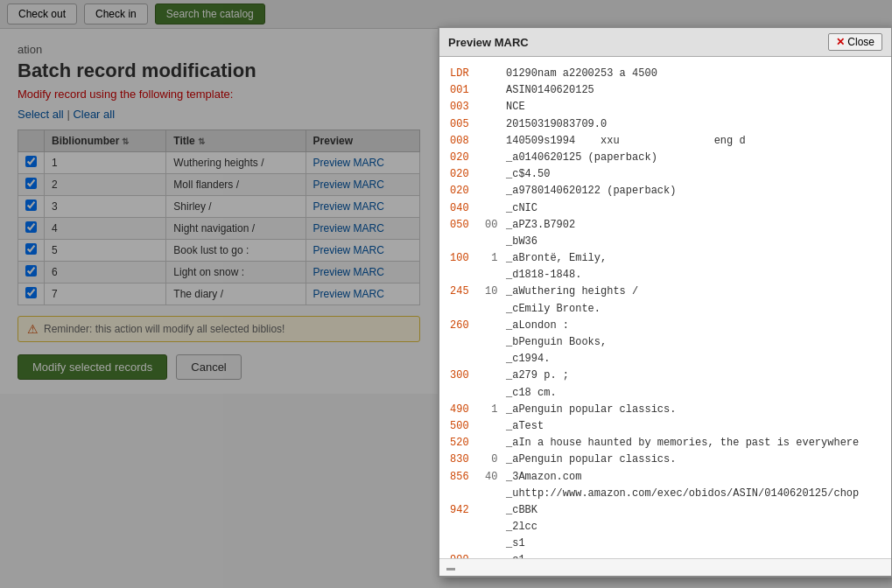 The height and width of the screenshot is (588, 892). What do you see at coordinates (466, 292) in the screenshot?
I see `marc-tag: 245` at bounding box center [466, 292].